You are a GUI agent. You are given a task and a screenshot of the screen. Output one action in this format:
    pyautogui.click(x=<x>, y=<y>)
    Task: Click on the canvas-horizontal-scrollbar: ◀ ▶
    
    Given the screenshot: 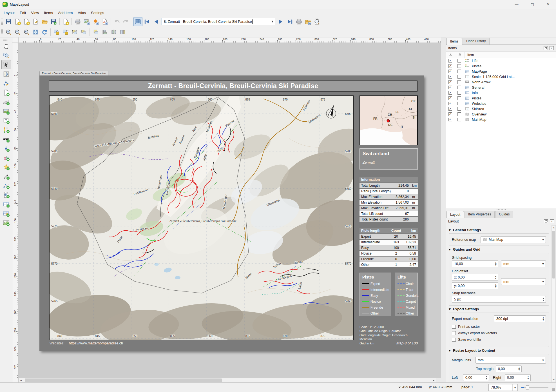 What is the action you would take?
    pyautogui.click(x=227, y=380)
    